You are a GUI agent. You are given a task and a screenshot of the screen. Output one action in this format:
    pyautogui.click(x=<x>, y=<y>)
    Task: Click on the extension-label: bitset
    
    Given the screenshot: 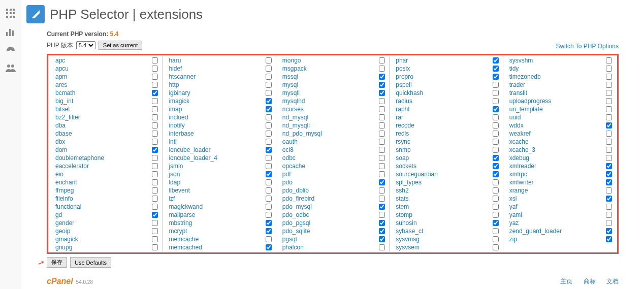 What is the action you would take?
    pyautogui.click(x=63, y=109)
    